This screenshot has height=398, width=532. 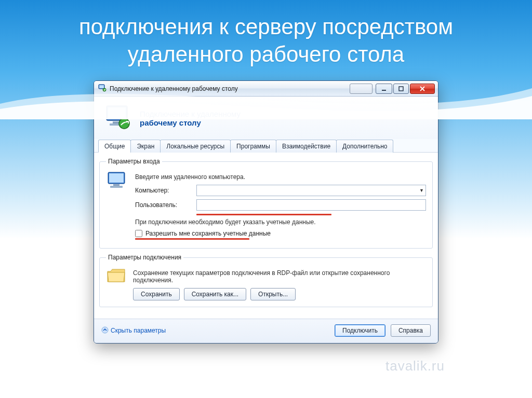 I want to click on watermark: tavalik.ru, so click(x=415, y=366).